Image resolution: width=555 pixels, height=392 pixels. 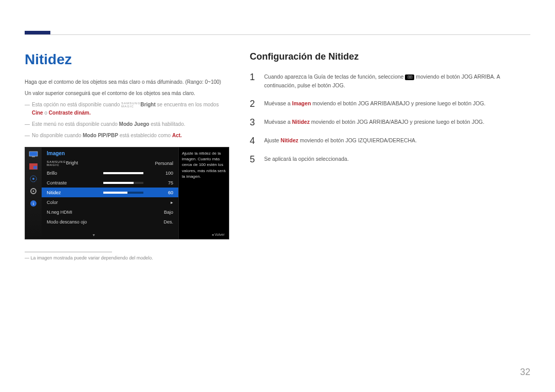 What do you see at coordinates (278, 122) in the screenshot?
I see `step-3-part-a: Muévase a` at bounding box center [278, 122].